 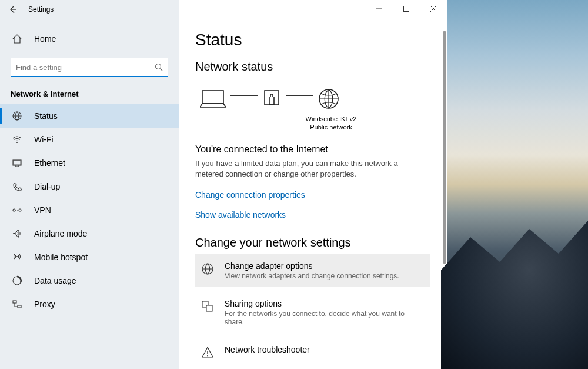 What do you see at coordinates (159, 67) in the screenshot?
I see `search-icon` at bounding box center [159, 67].